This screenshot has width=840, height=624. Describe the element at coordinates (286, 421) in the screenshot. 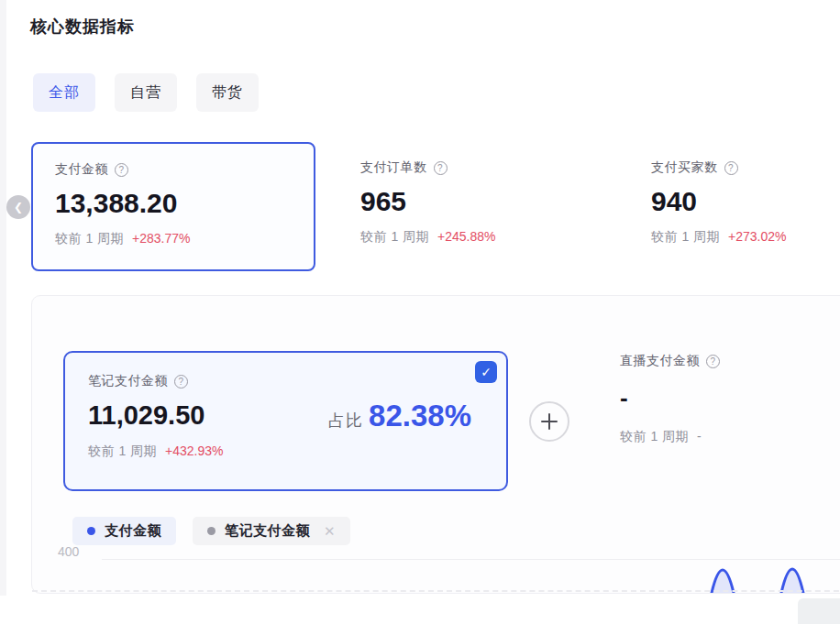

I see `note-payment-card: ✓ 笔记支付金额 ? 11,029.50 较前 1 周期 +432.93% 占比…` at that location.